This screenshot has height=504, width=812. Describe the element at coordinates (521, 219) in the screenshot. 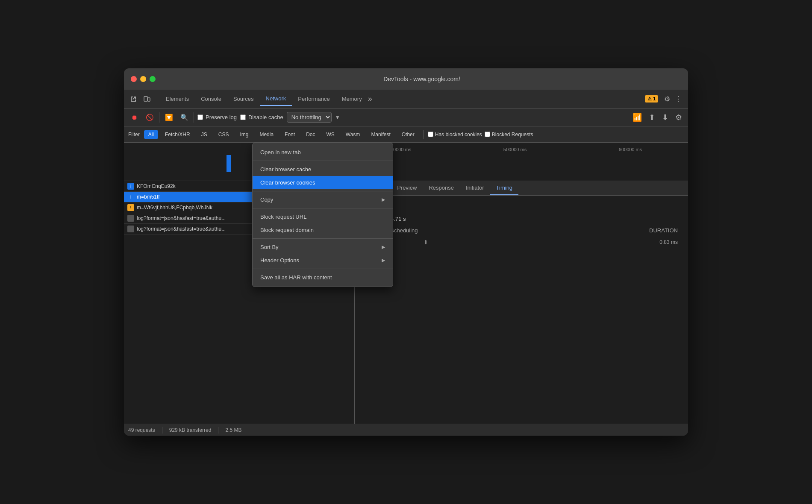

I see `started-at-value-2: Started at 4.71 s` at that location.